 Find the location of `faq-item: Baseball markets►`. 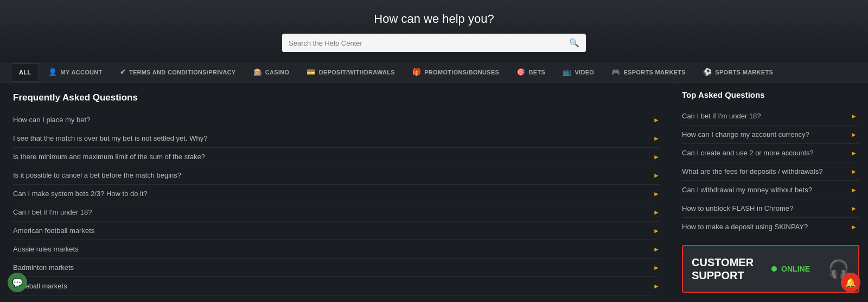

faq-item: Baseball markets► is located at coordinates (336, 286).